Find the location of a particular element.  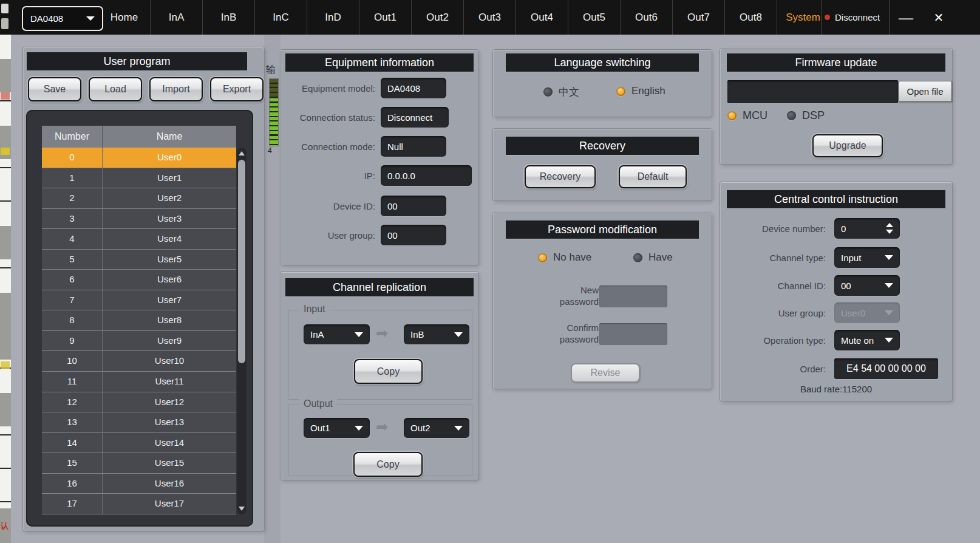

table-row: 4 User4 is located at coordinates (139, 239).